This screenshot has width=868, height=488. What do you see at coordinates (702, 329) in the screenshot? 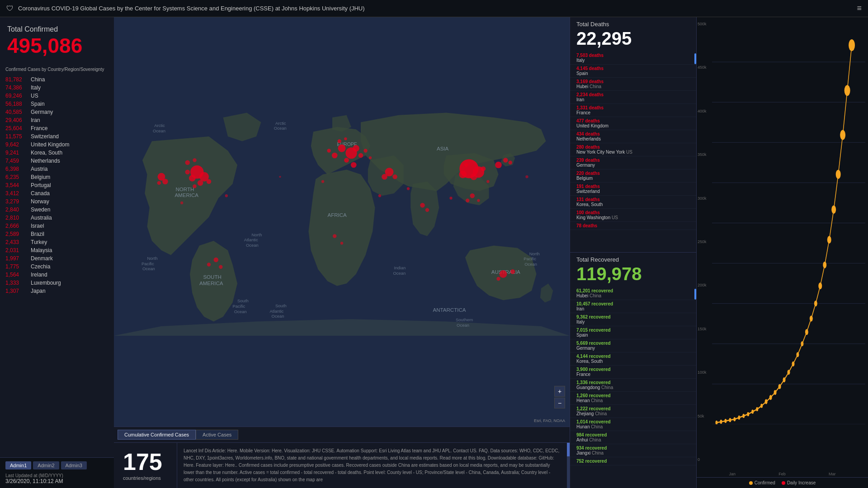
I see `y-axis-label: 150k` at bounding box center [702, 329].